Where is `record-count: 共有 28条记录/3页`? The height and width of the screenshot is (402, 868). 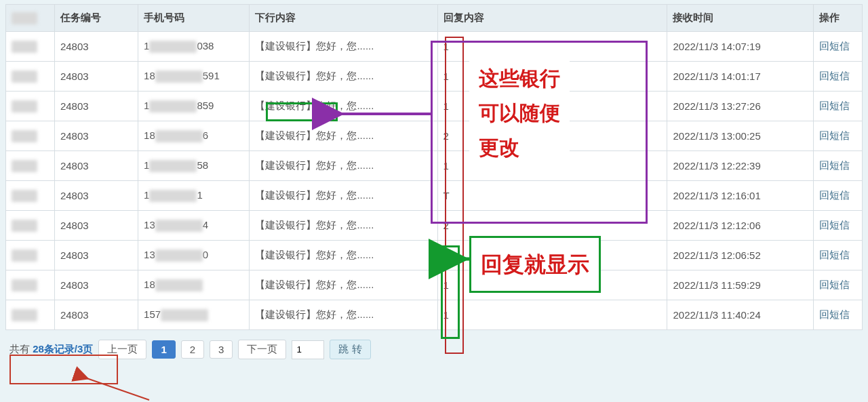
record-count: 共有 28条记录/3页 is located at coordinates (52, 350).